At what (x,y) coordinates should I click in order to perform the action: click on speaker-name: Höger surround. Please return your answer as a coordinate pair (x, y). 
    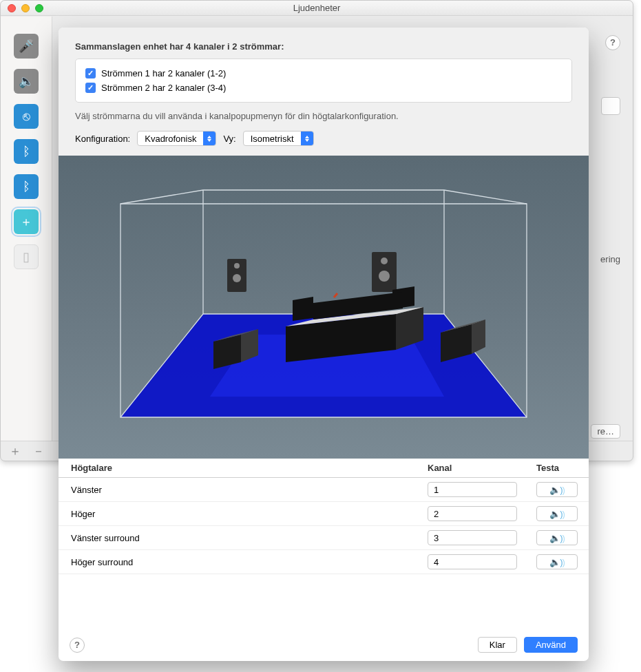
    Looking at the image, I should click on (238, 562).